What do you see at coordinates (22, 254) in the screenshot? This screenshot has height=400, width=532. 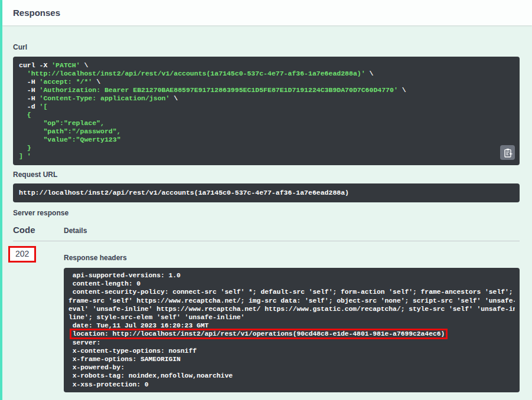 I see `status-code-annotation-box: 202` at bounding box center [22, 254].